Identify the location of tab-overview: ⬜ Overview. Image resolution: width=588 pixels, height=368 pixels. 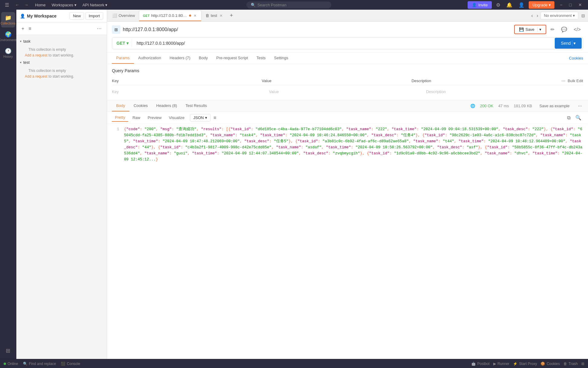
(123, 16).